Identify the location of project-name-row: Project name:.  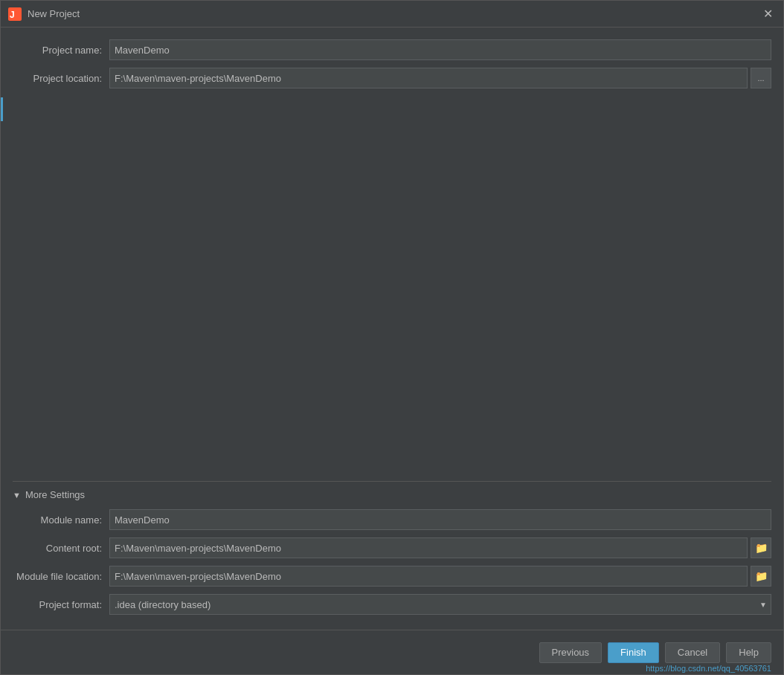
(392, 50).